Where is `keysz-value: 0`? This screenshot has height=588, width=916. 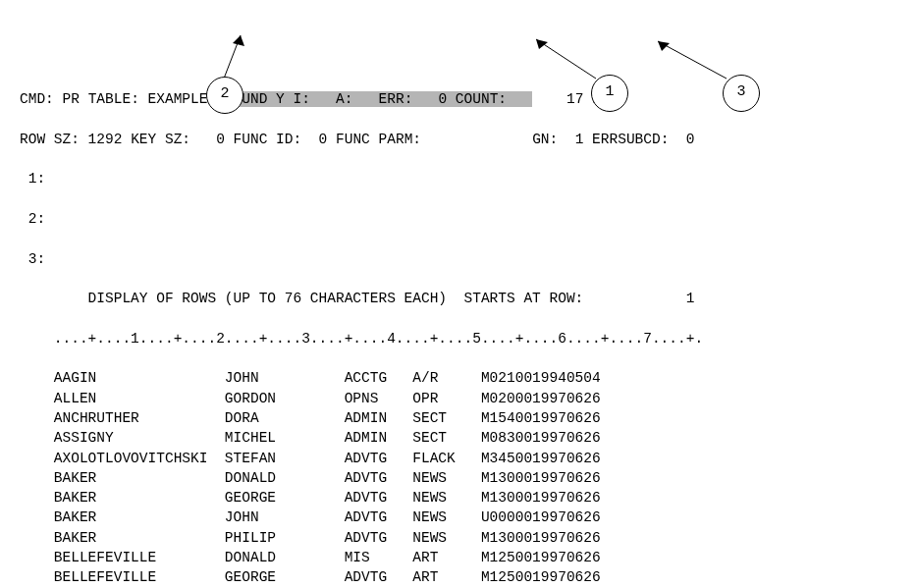 keysz-value: 0 is located at coordinates (208, 139).